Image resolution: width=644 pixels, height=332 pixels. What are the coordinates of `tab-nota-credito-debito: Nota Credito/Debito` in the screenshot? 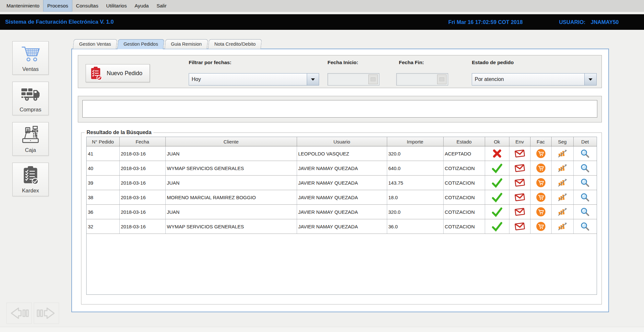 It's located at (235, 44).